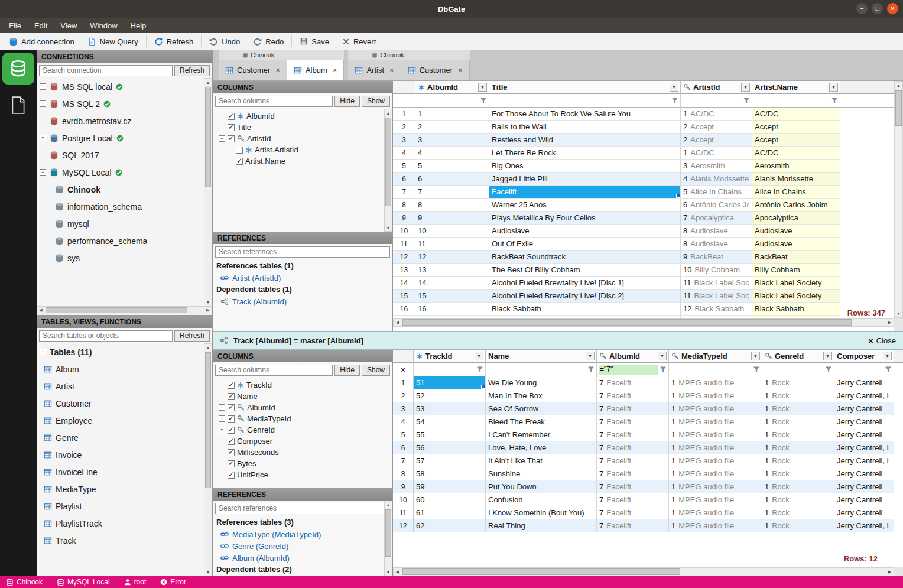 Image resolution: width=903 pixels, height=588 pixels. Describe the element at coordinates (797, 114) in the screenshot. I see `grid-cell: AC/DC` at that location.